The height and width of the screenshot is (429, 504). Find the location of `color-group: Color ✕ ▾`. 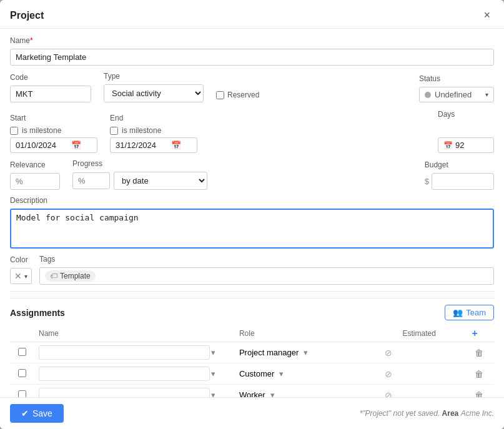

color-group: Color ✕ ▾ is located at coordinates (21, 270).